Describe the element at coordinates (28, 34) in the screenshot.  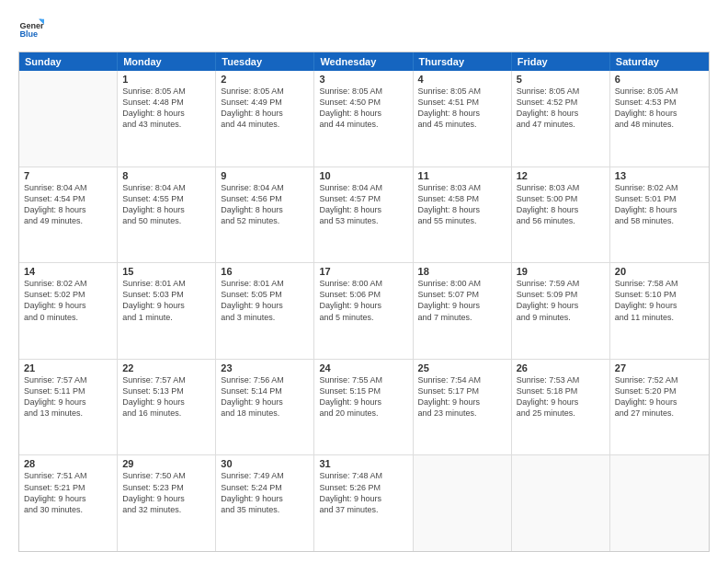
I see `svg-text: Blue` at that location.